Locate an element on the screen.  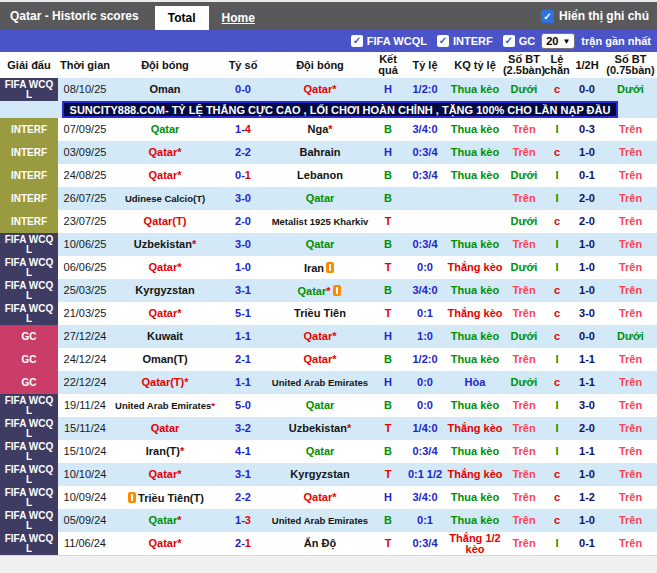
halfscore-cell: 2-0 is located at coordinates (587, 428).